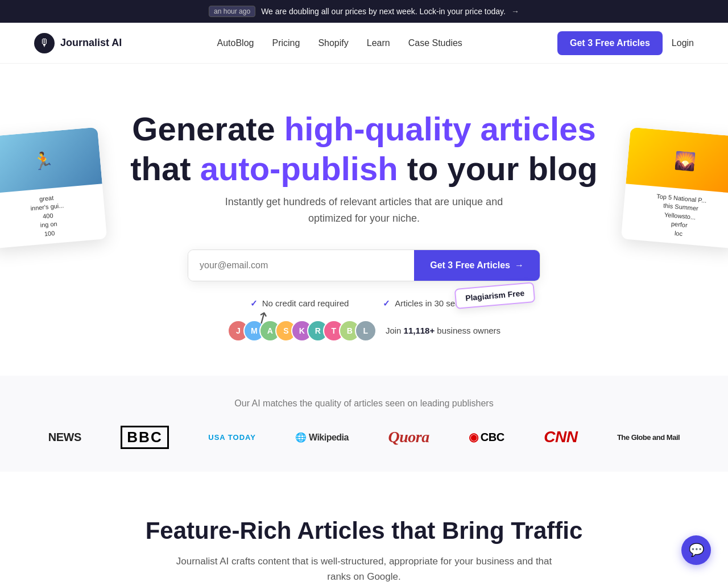 The height and width of the screenshot is (582, 728). I want to click on nav-link-case-studies: Case Studies, so click(436, 43).